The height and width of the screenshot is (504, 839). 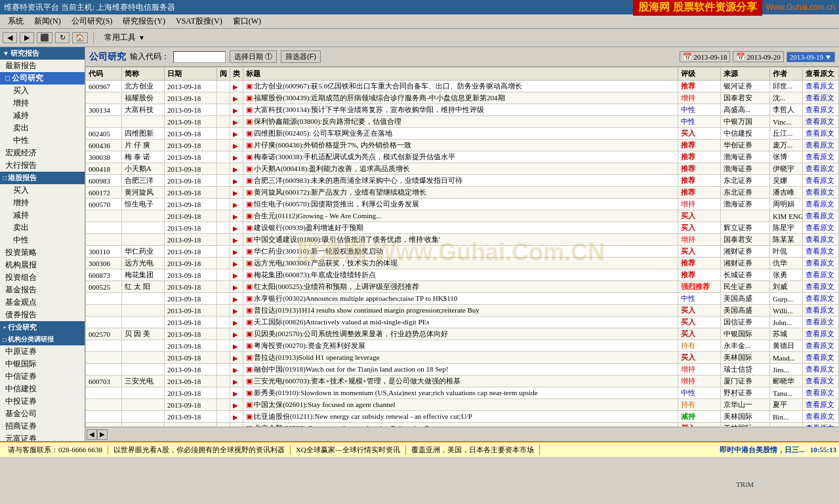 What do you see at coordinates (92, 435) in the screenshot?
I see `scroll-left-btn: ◀` at bounding box center [92, 435].